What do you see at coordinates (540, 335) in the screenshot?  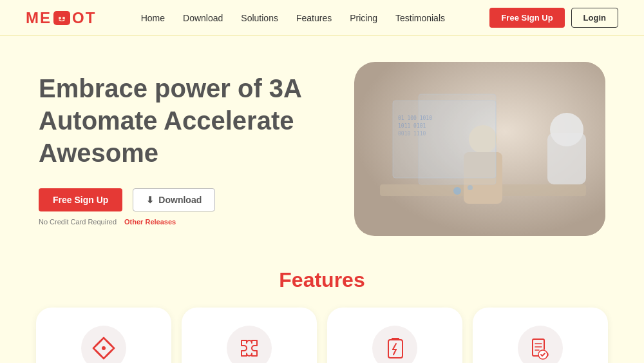 I see `feature-card-streamlined-process: Streamlined Process Flowchart based UI A…` at bounding box center [540, 335].